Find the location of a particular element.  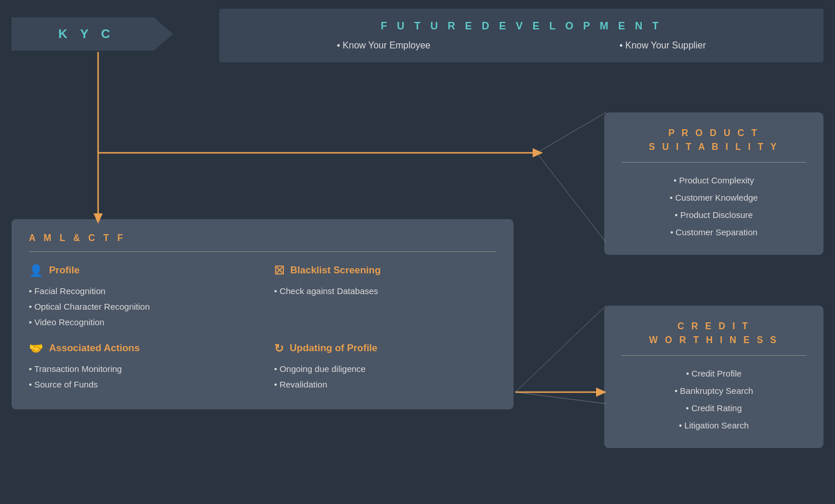

aml-updating-section: ↻ Updating of Profile Ongoing due dilige… is located at coordinates (385, 367).